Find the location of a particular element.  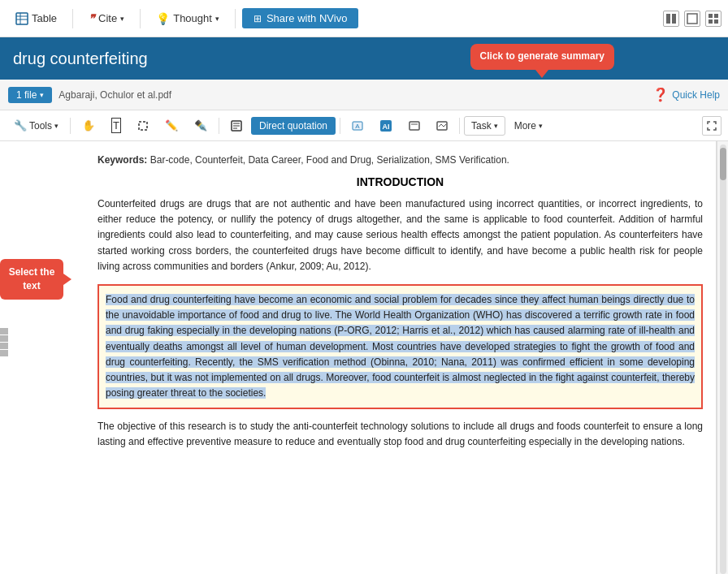

region-select-icon is located at coordinates (143, 126).